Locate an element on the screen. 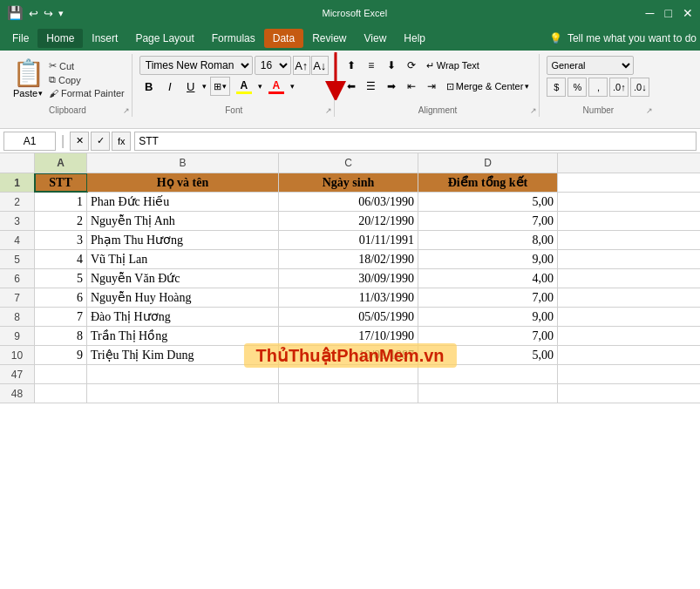 The height and width of the screenshot is (589, 700). increase-indent-button: ⇥ is located at coordinates (432, 86).